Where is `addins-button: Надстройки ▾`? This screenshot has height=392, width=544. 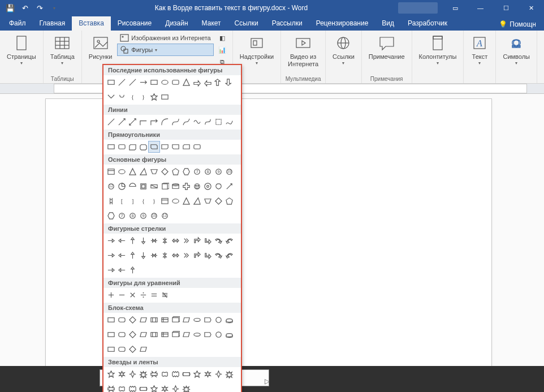 addins-button: Надстройки ▾ is located at coordinates (257, 50).